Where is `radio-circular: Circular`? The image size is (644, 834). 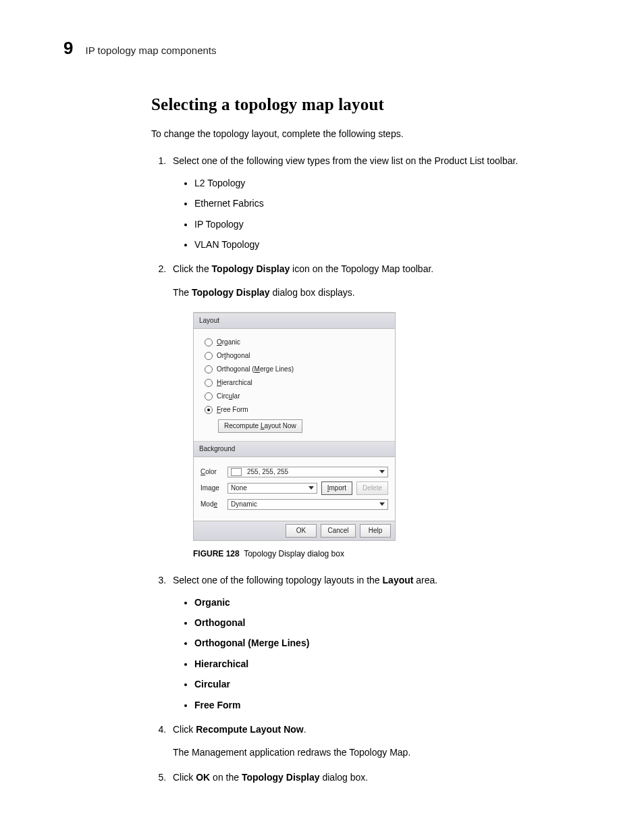 radio-circular: Circular is located at coordinates (296, 396).